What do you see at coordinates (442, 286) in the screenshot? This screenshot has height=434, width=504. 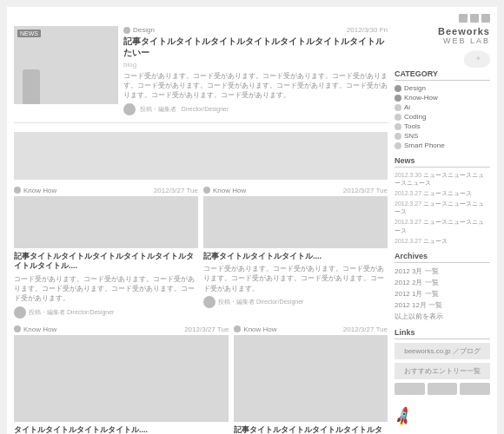 I see `sidebar-archives: Archives 2012 3月 一覧 2012 2月 一覧 2012 1月 一…` at bounding box center [442, 286].